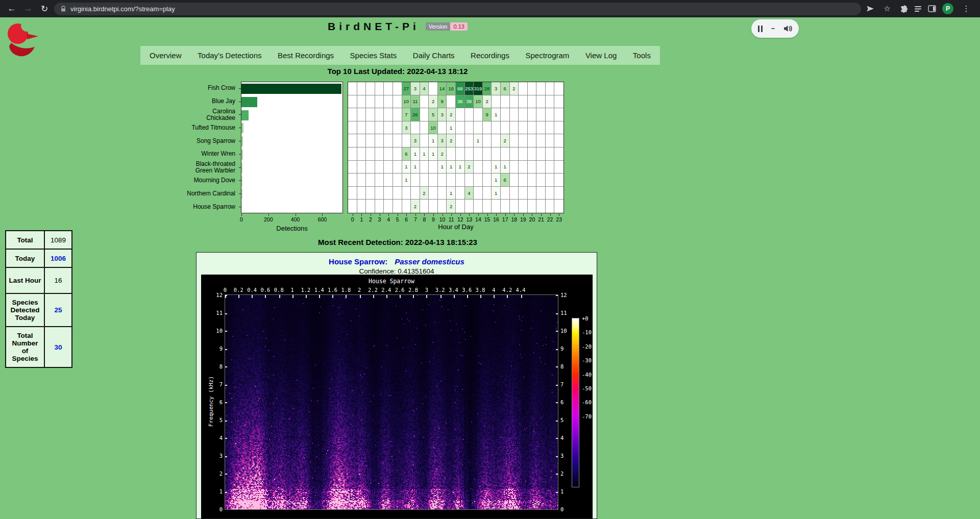 The width and height of the screenshot is (980, 519). I want to click on nav-item-spectrogram: Spectrogram, so click(547, 55).